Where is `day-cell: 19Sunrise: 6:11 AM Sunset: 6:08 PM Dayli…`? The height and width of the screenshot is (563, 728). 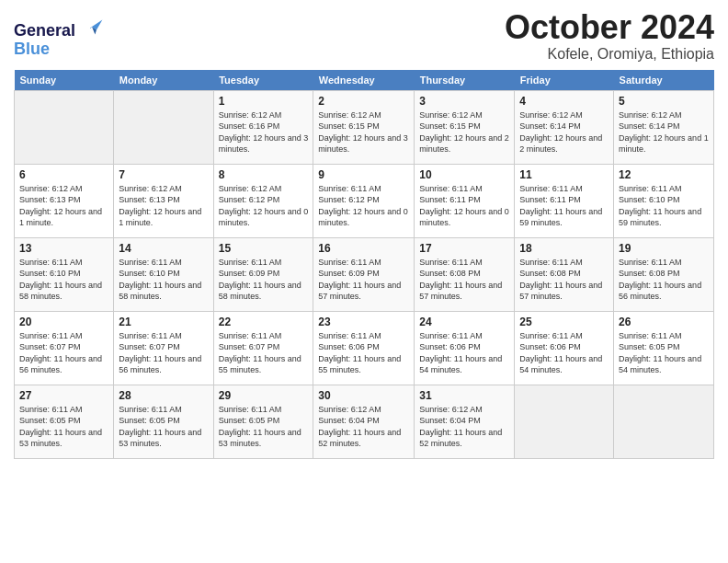 day-cell: 19Sunrise: 6:11 AM Sunset: 6:08 PM Dayli… is located at coordinates (664, 274).